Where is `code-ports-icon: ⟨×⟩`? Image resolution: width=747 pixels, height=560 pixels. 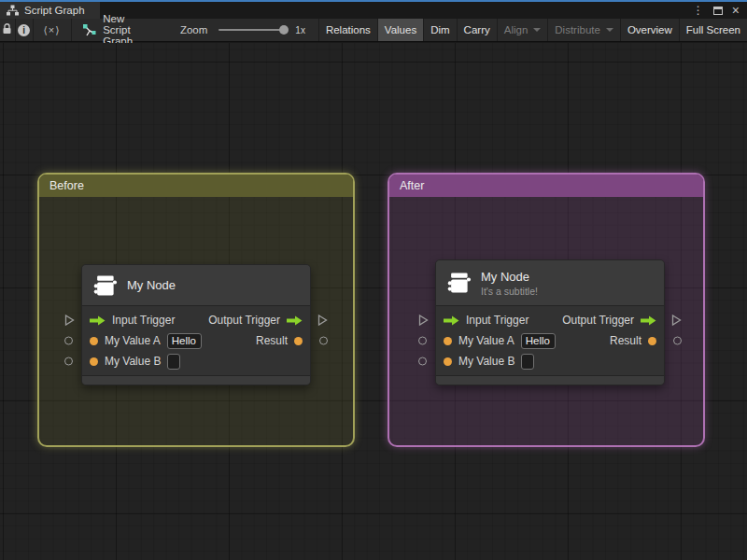 code-ports-icon: ⟨×⟩ is located at coordinates (51, 30).